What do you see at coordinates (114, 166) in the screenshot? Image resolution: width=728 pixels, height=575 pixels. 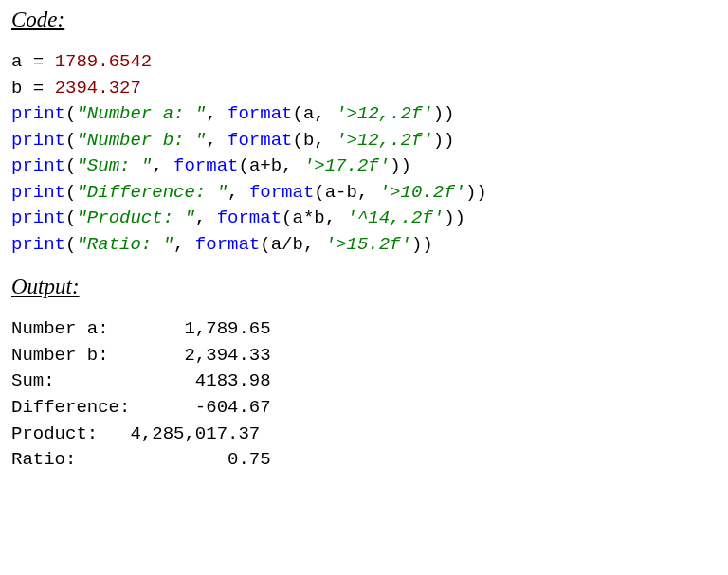 I see `code-string: "Sum: "` at bounding box center [114, 166].